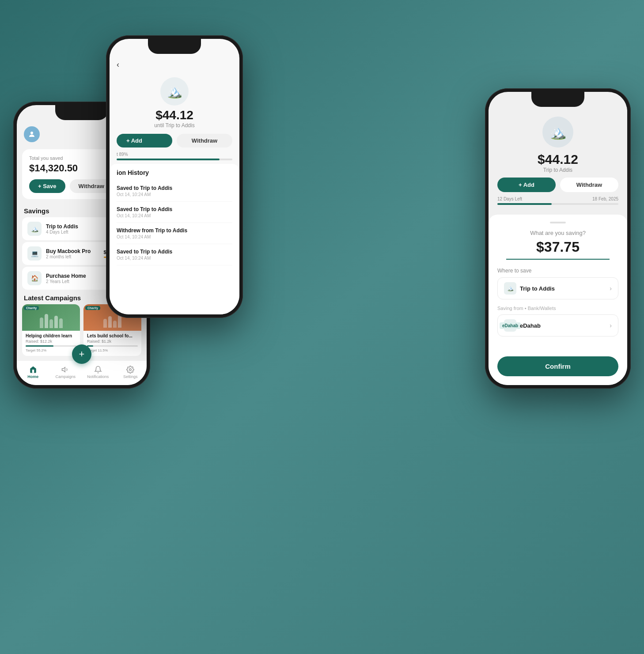  Describe the element at coordinates (31, 308) in the screenshot. I see `charity-badge-1: Charity` at that location.